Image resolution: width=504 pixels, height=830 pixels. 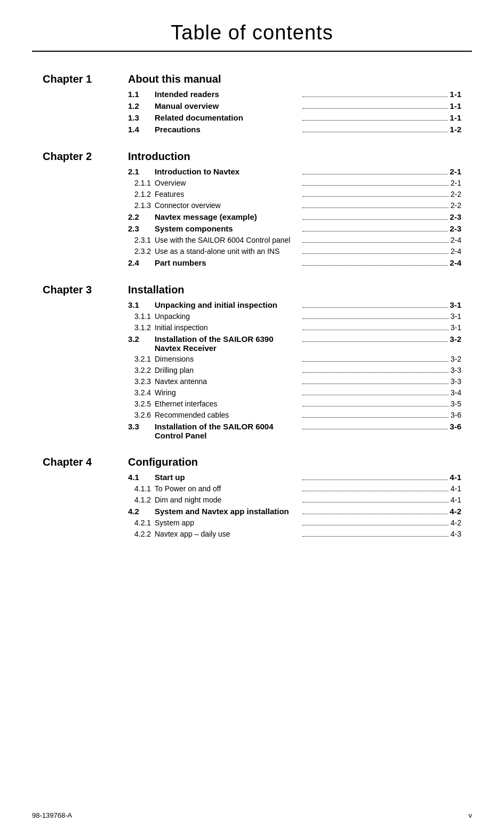 What do you see at coordinates (455, 228) in the screenshot?
I see `entry-page: 2-3` at bounding box center [455, 228].